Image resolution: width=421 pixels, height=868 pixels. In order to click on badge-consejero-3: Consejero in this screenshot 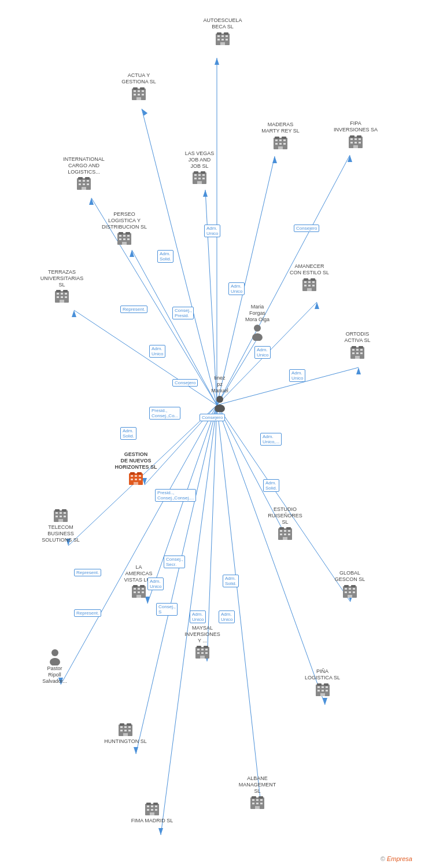, I will do `click(212, 418)`.